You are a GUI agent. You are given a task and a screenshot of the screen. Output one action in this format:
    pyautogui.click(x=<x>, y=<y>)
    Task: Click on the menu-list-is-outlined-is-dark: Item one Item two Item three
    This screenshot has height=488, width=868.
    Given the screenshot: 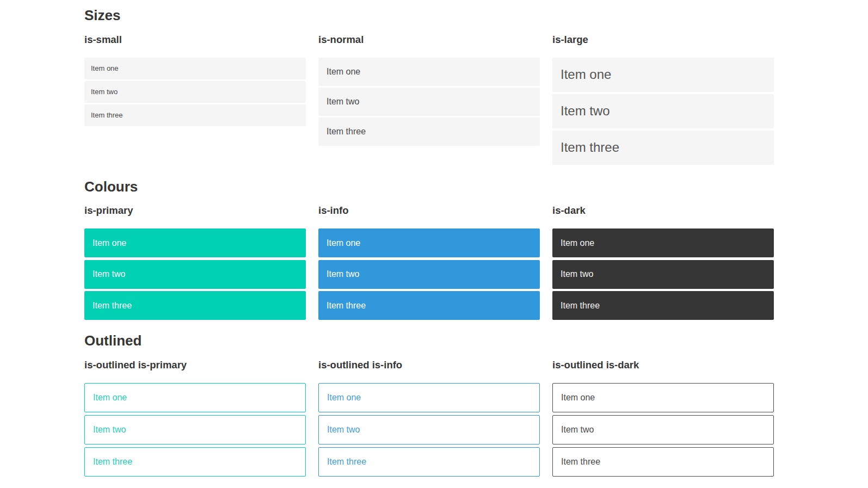 What is the action you would take?
    pyautogui.click(x=663, y=430)
    